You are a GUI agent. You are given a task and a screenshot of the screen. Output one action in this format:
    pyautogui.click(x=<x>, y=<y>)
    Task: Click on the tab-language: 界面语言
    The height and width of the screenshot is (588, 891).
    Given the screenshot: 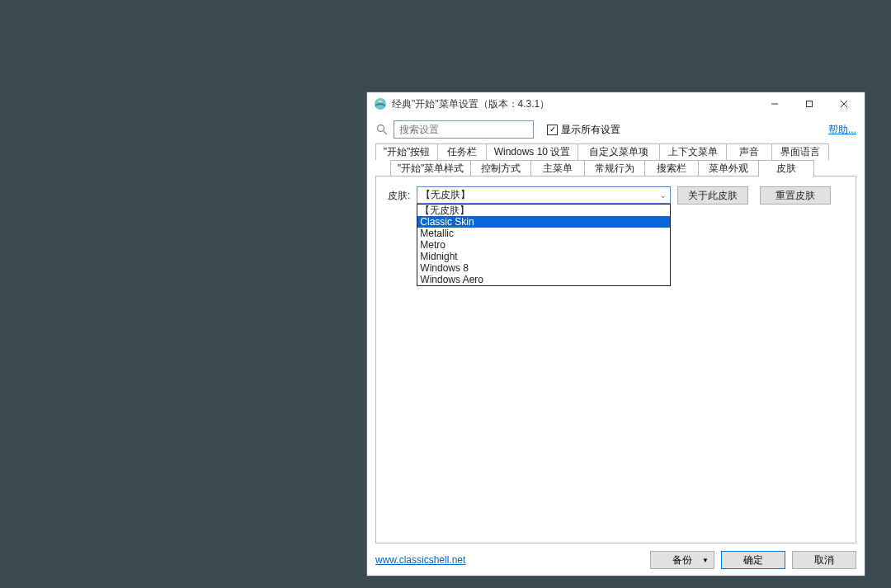 What is the action you would take?
    pyautogui.click(x=800, y=152)
    